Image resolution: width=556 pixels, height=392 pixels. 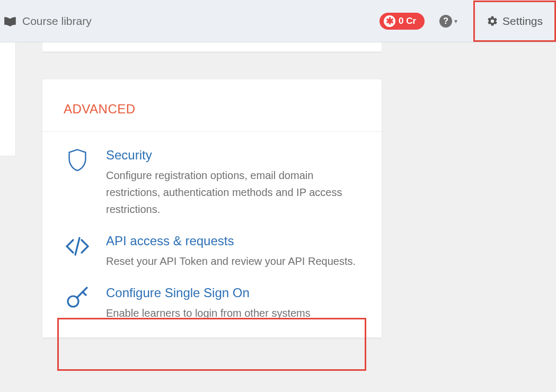 I want to click on caret-down-icon: ▾, so click(x=456, y=21).